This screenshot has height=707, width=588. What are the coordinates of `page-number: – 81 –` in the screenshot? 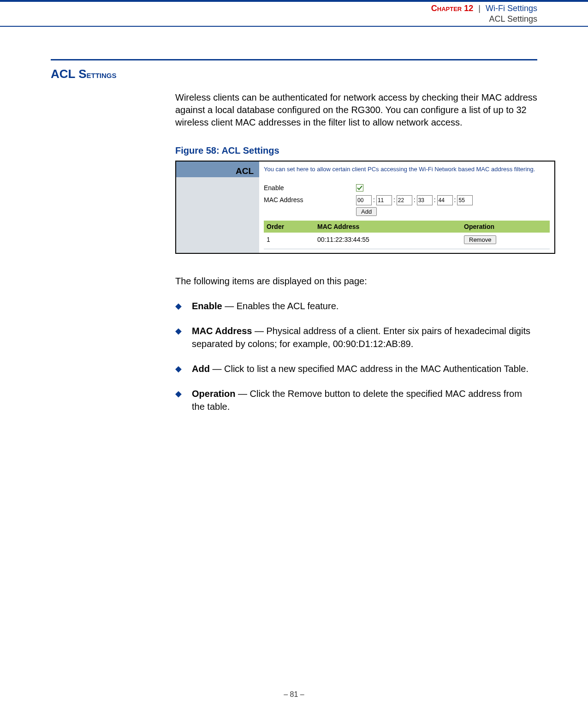 It's located at (294, 695).